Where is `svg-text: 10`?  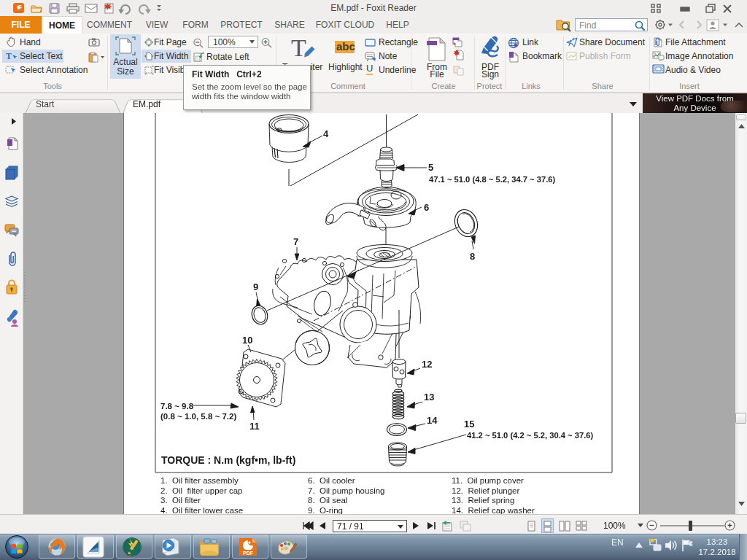
svg-text: 10 is located at coordinates (247, 340).